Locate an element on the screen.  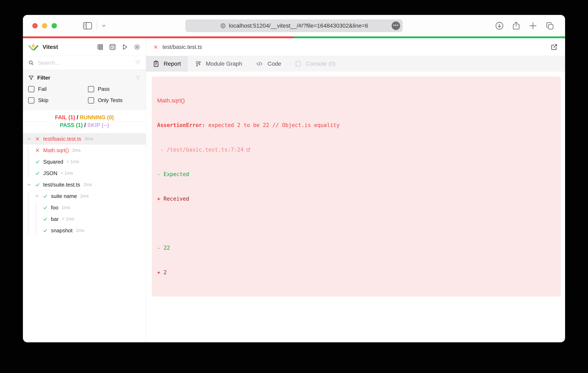
toolbar-divider is located at coordinates (97, 26).